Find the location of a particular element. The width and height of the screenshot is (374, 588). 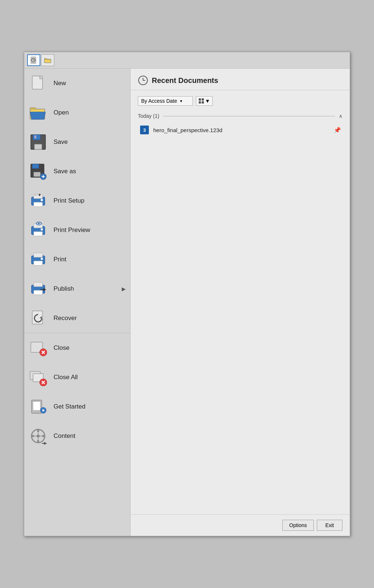

saveas-icon is located at coordinates (38, 171).